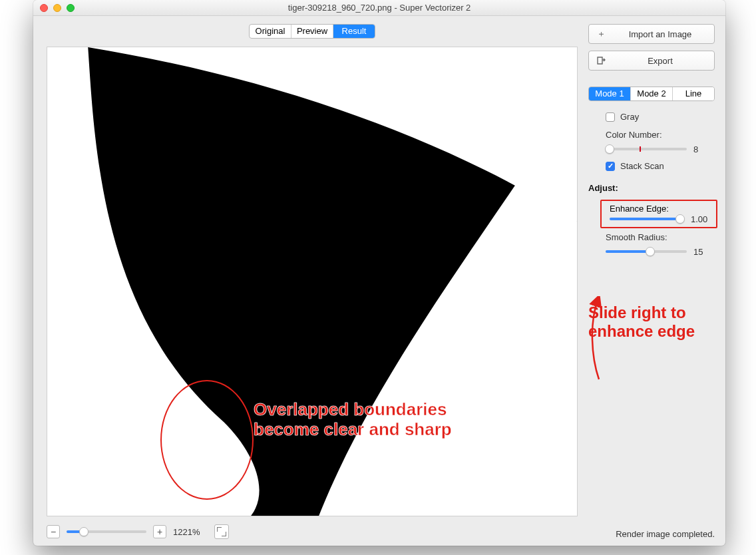 Image resolution: width=756 pixels, height=555 pixels. What do you see at coordinates (312, 530) in the screenshot?
I see `zoom-bar: − + 1221%` at bounding box center [312, 530].